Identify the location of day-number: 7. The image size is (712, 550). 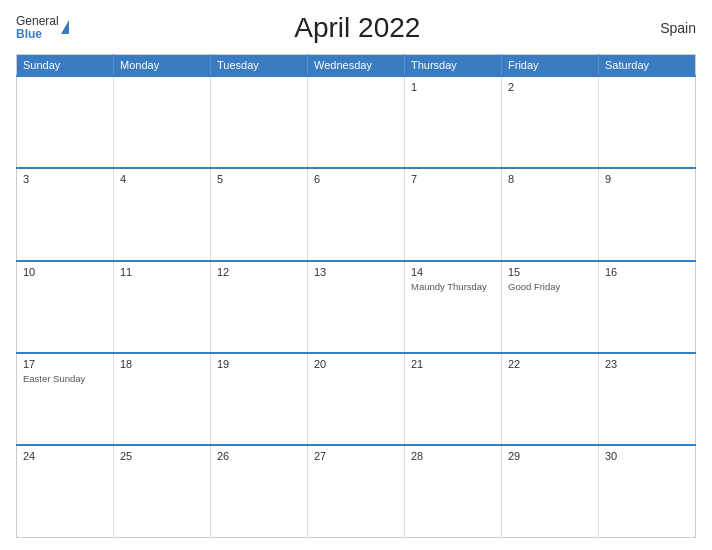
(453, 179).